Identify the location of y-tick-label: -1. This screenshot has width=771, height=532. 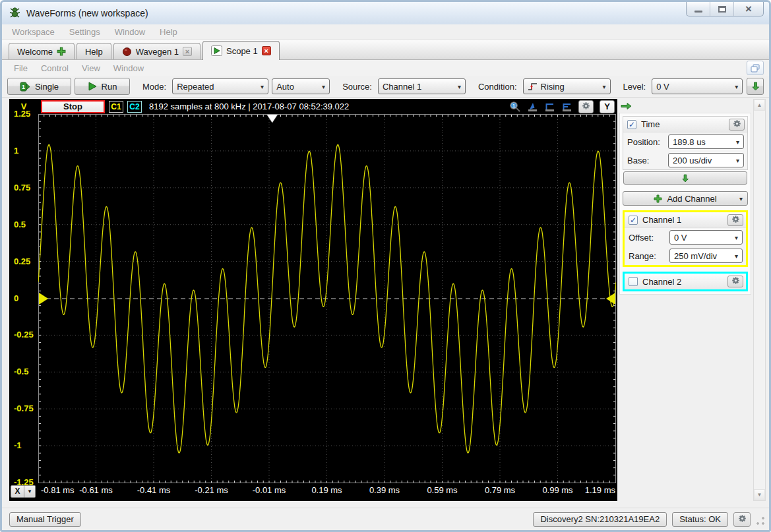
(18, 446).